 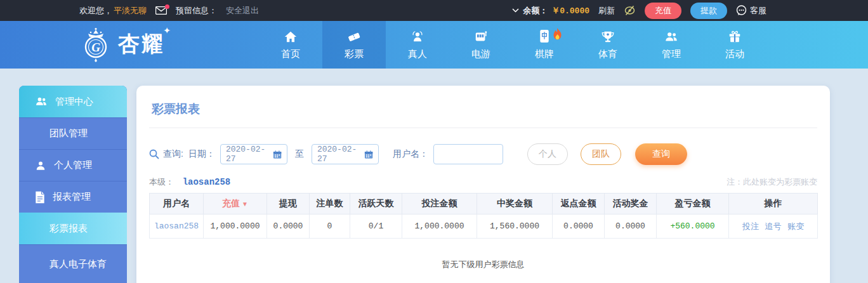 What do you see at coordinates (345, 154) in the screenshot?
I see `date-to-input: 2020-02-27` at bounding box center [345, 154].